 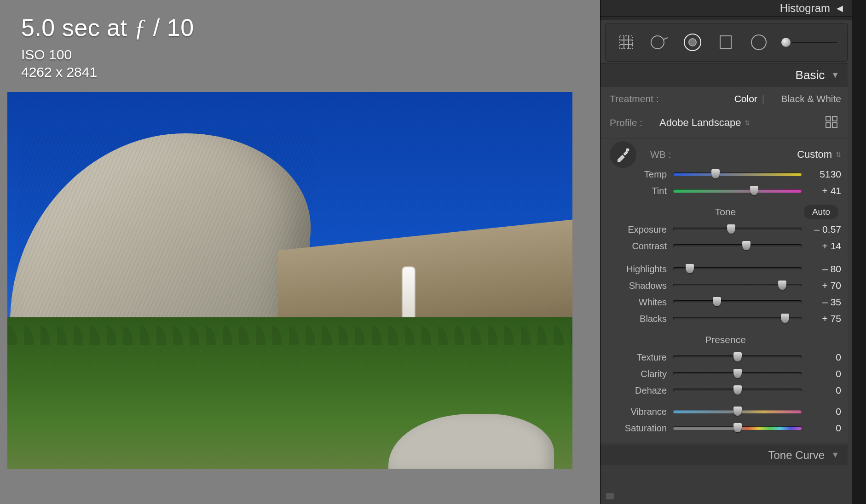 I want to click on whites-value: – 35, so click(x=821, y=302).